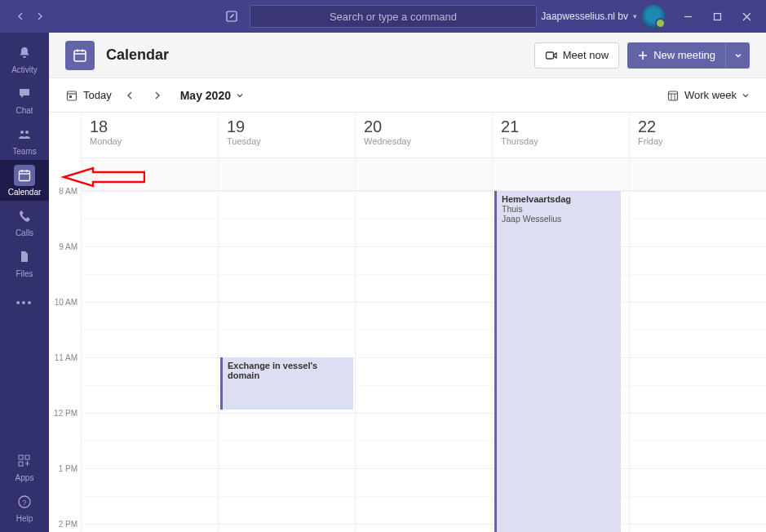 This screenshot has height=532, width=766. Describe the element at coordinates (676, 55) in the screenshot. I see `new-meeting-button: New meeting` at that location.